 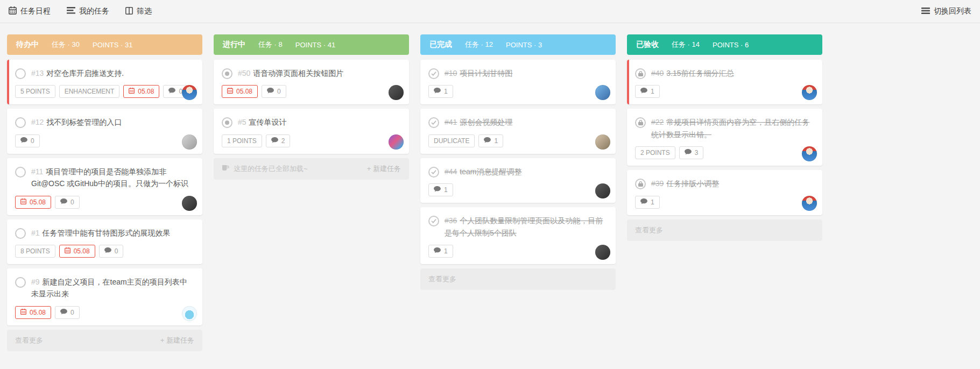 What do you see at coordinates (452, 141) in the screenshot?
I see `label-tag: DUPLICATE` at bounding box center [452, 141].